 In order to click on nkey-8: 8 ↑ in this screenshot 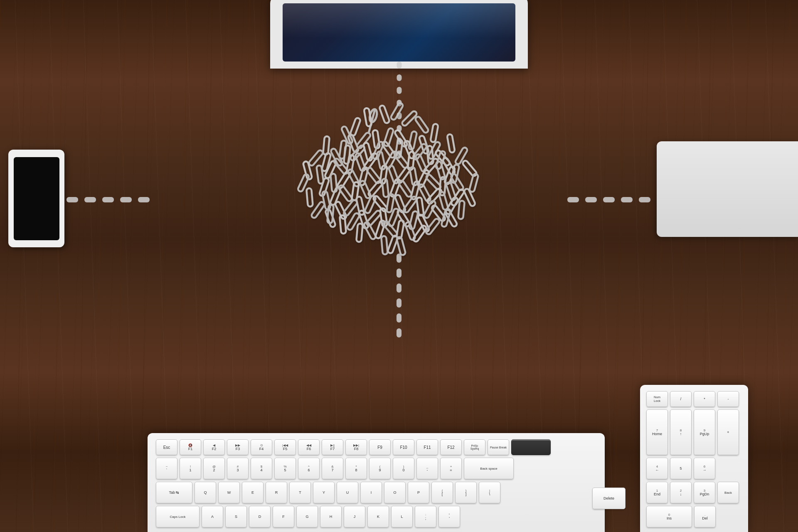, I will do `click(681, 432)`.